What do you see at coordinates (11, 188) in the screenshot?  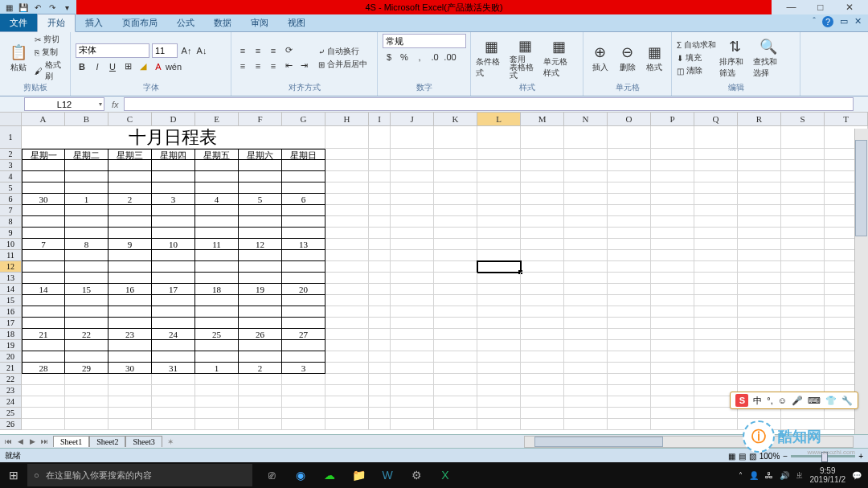 I see `row-header-5: 5` at bounding box center [11, 188].